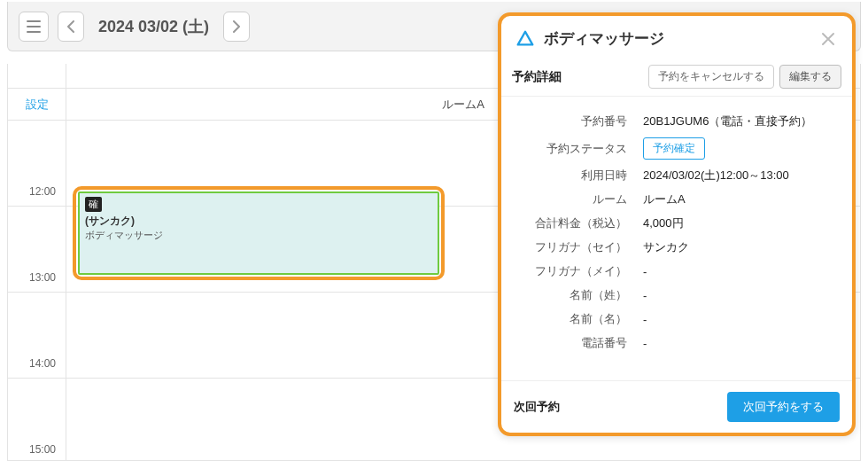 The height and width of the screenshot is (461, 868). Describe the element at coordinates (259, 222) in the screenshot. I see `event-customer: (サンカク)` at that location.